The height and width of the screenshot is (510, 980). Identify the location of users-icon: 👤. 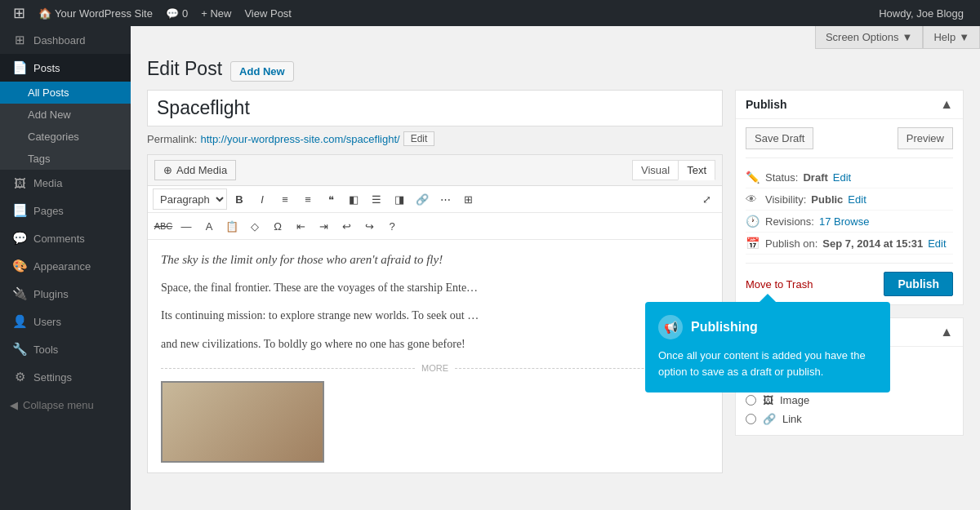
(20, 322).